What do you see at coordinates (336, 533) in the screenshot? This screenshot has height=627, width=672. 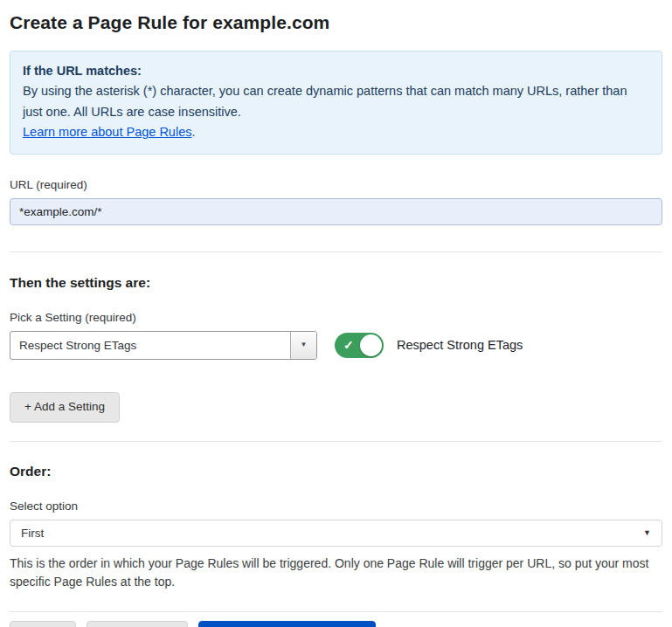 I see `order-select: First ▼` at bounding box center [336, 533].